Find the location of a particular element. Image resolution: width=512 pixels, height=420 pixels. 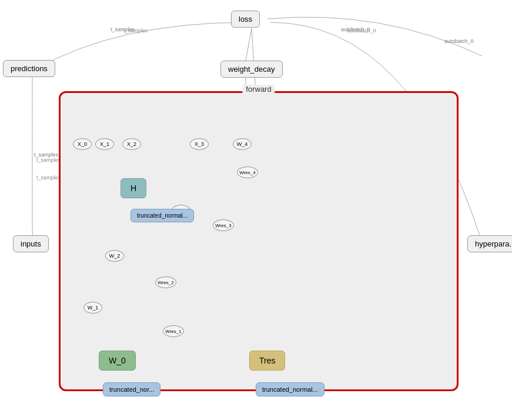

X0-node: X_0 is located at coordinates (82, 144).